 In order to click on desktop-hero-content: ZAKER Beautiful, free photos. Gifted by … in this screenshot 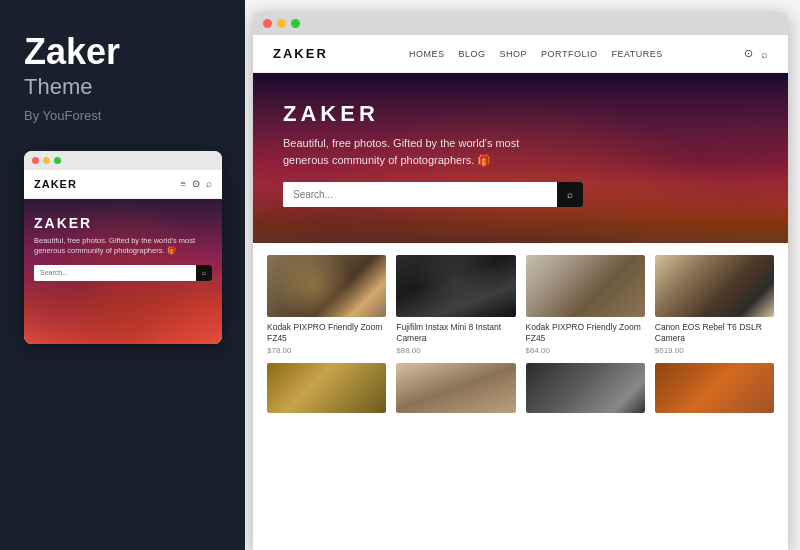, I will do `click(520, 154)`.